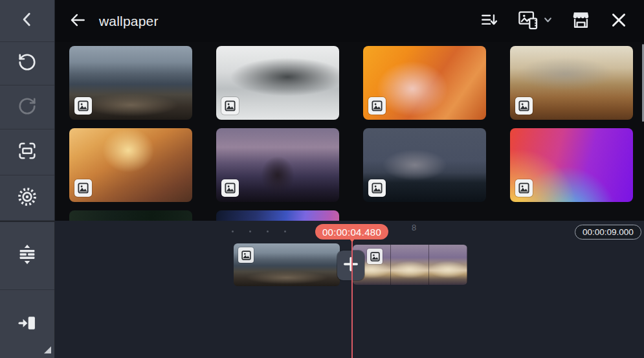 The height and width of the screenshot is (358, 644). Describe the element at coordinates (352, 232) in the screenshot. I see `current-time-badge: 00:00:04.480` at that location.